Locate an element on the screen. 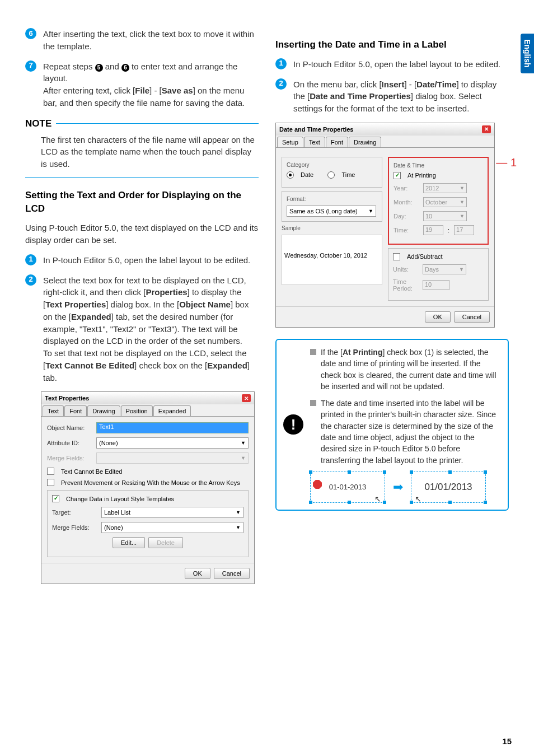 This screenshot has width=534, height=756. bold-term: Date/Time is located at coordinates (437, 84).